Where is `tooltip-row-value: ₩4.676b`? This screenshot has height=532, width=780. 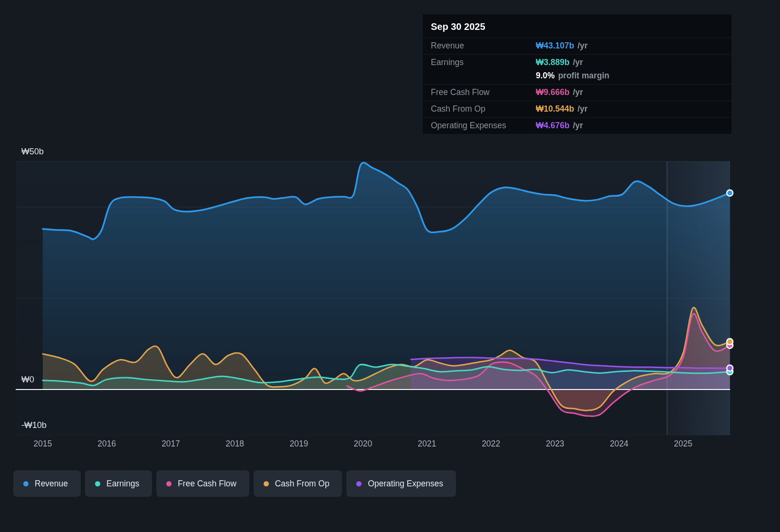 tooltip-row-value: ₩4.676b is located at coordinates (553, 125).